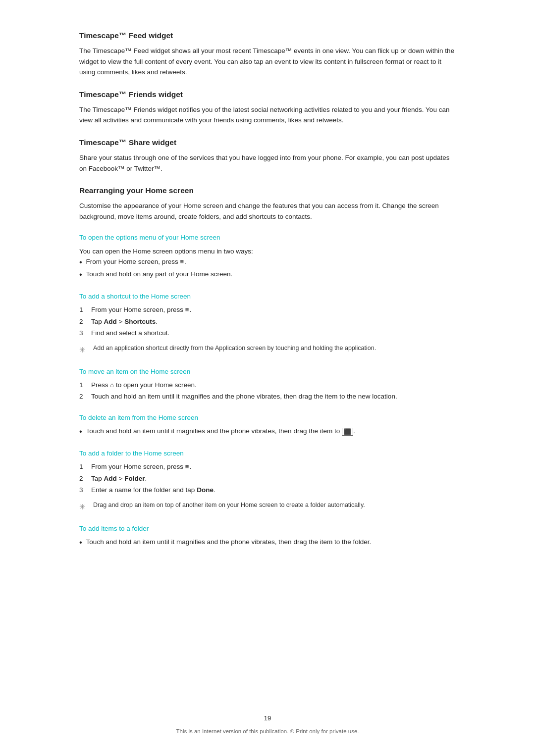  Describe the element at coordinates (268, 211) in the screenshot. I see `section-body-rearranging: Customise the appearance of your Home sc…` at that location.